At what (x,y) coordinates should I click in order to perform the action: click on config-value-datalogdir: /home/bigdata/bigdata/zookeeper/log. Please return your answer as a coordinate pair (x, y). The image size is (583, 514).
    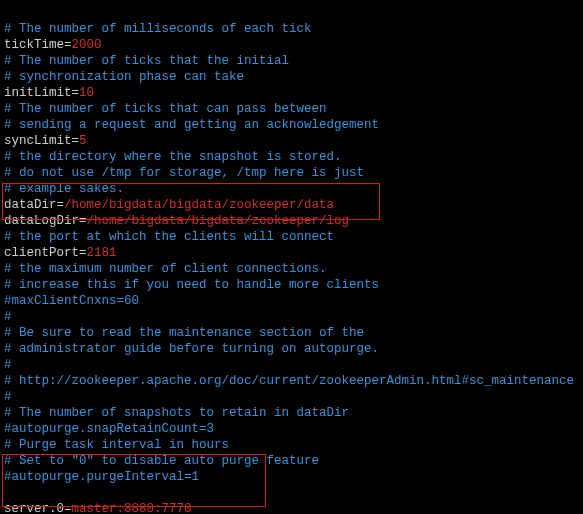
    Looking at the image, I should click on (218, 221).